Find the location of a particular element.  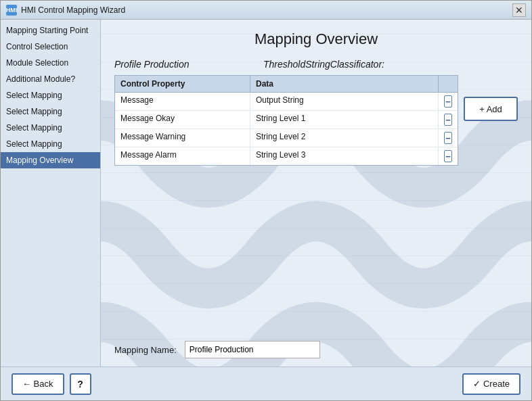

back-button: ← Back is located at coordinates (38, 384).